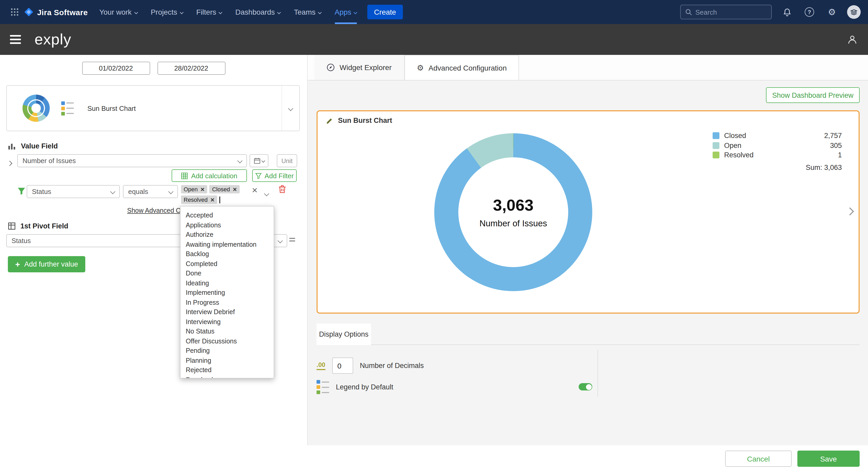 The height and width of the screenshot is (472, 868). Describe the element at coordinates (227, 254) in the screenshot. I see `status-option: Backlog` at that location.